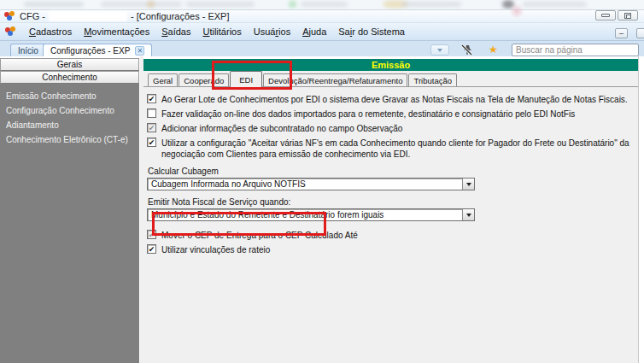  Describe the element at coordinates (28, 51) in the screenshot. I see `tab-label: Início` at that location.